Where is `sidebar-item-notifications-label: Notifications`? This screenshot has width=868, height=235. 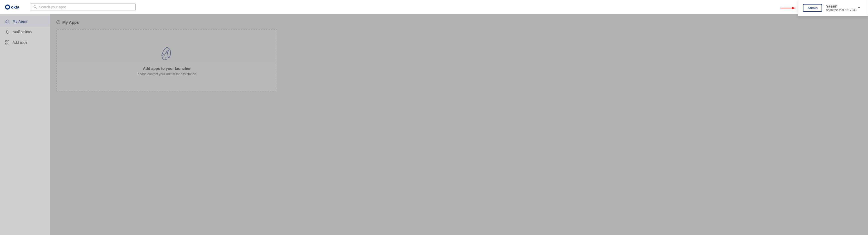 sidebar-item-notifications-label: Notifications is located at coordinates (22, 32).